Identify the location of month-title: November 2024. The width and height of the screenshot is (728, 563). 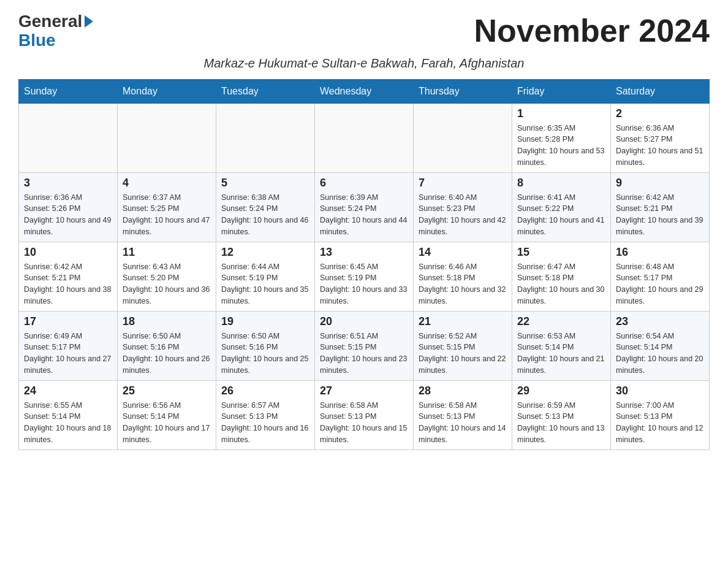
(592, 31).